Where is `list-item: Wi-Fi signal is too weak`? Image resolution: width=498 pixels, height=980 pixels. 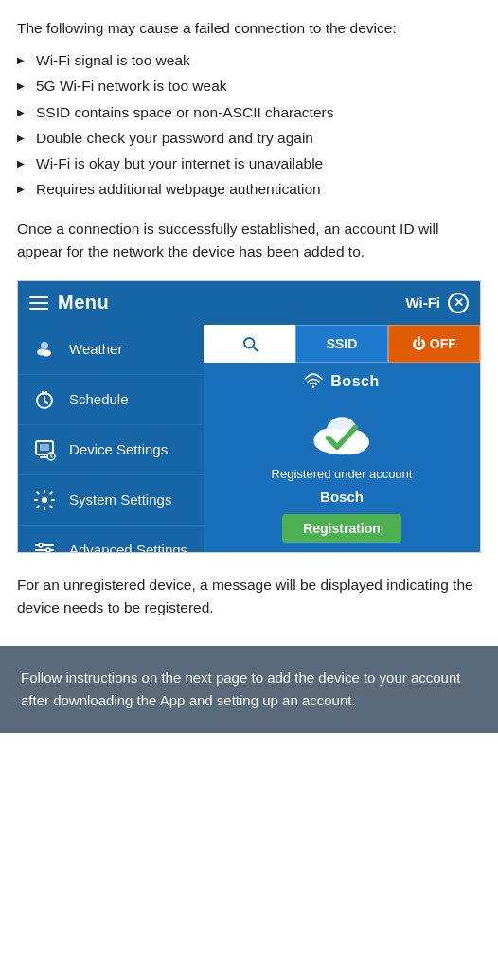 list-item: Wi-Fi signal is too weak is located at coordinates (249, 61).